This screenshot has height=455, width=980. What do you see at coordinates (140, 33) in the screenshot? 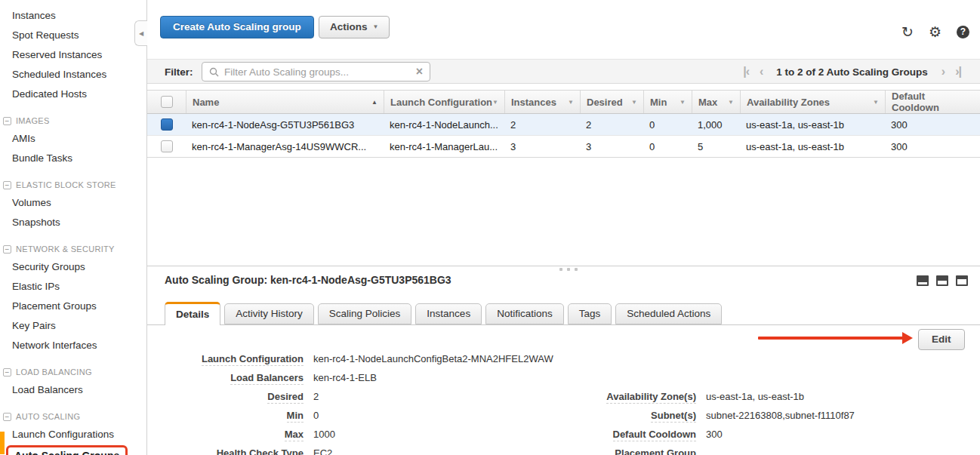
I see `sidebar-collapse-button: ◀` at bounding box center [140, 33].